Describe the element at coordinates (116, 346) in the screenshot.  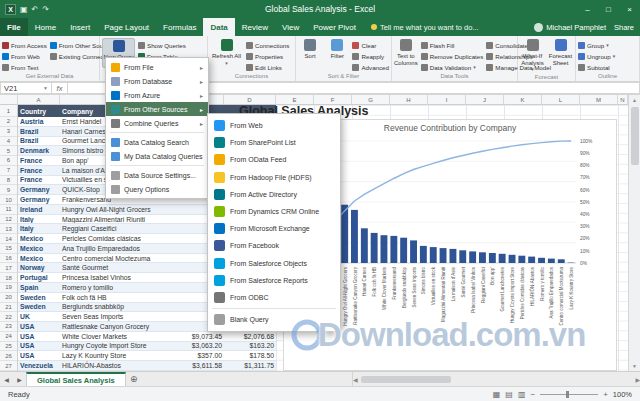
I see `cell-company: Hungry Coyote Import Store` at that location.